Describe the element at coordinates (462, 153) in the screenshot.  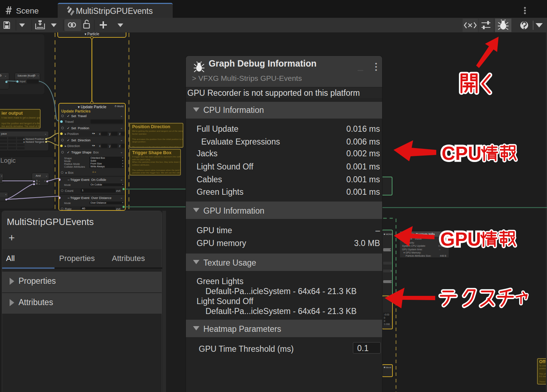
I see `svg-text: CPU` at that location.